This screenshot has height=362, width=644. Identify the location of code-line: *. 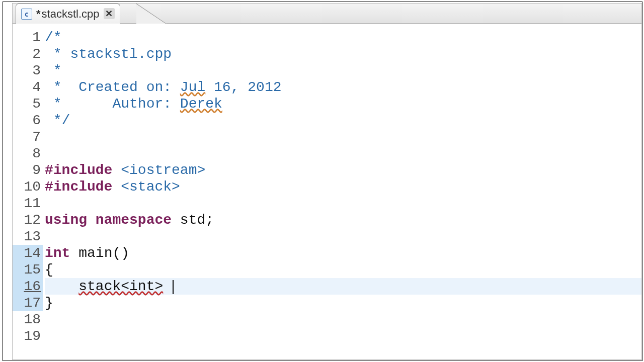
(343, 70).